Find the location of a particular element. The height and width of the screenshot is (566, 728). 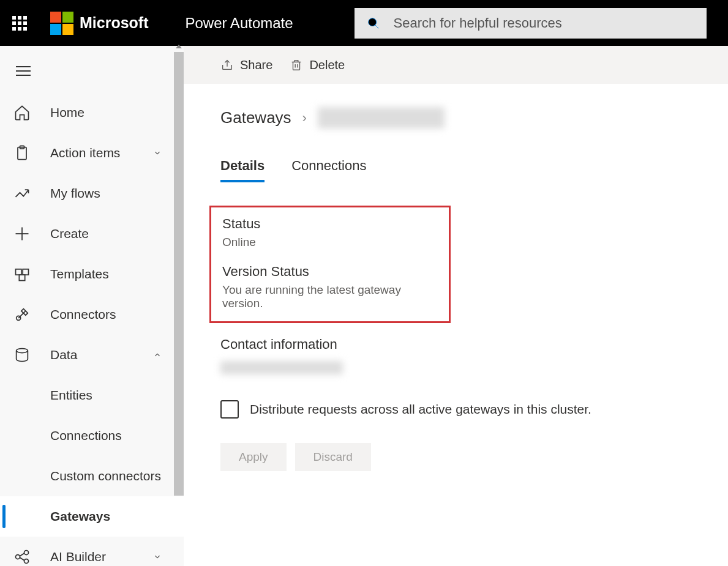

sidebar-subitem-gateways: Gateways is located at coordinates (92, 516).